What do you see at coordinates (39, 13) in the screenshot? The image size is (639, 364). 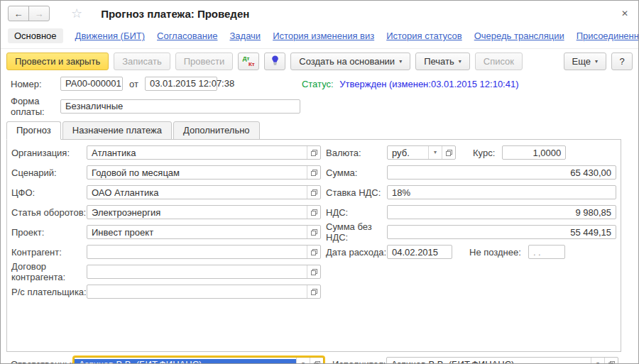 I see `forward-button: →` at bounding box center [39, 13].